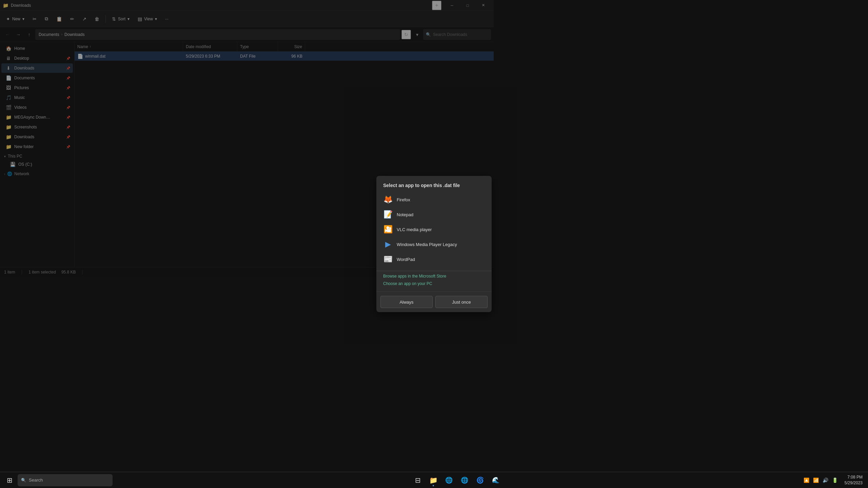  Describe the element at coordinates (406, 260) in the screenshot. I see `wordpad-label: WordPad` at that location.